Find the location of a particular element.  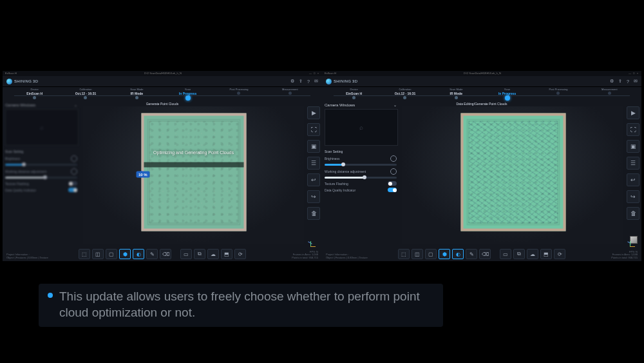

scan-viewport is located at coordinates (513, 175).